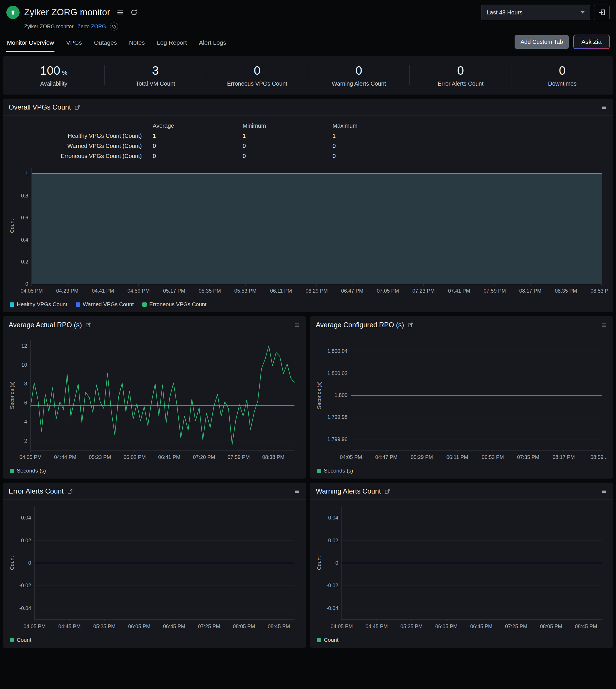 The image size is (616, 689). What do you see at coordinates (24, 196) in the screenshot?
I see `svg-text: 0.8` at bounding box center [24, 196].